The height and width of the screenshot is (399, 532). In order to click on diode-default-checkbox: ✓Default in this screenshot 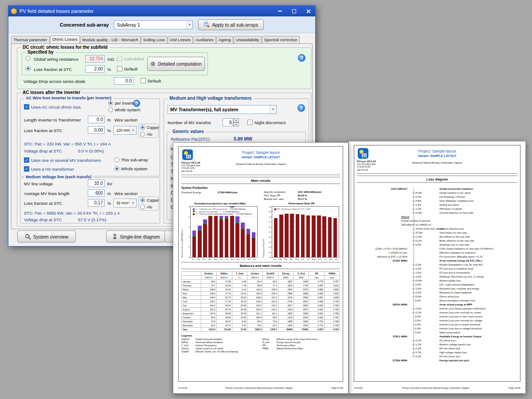, I will do `click(151, 81)`.